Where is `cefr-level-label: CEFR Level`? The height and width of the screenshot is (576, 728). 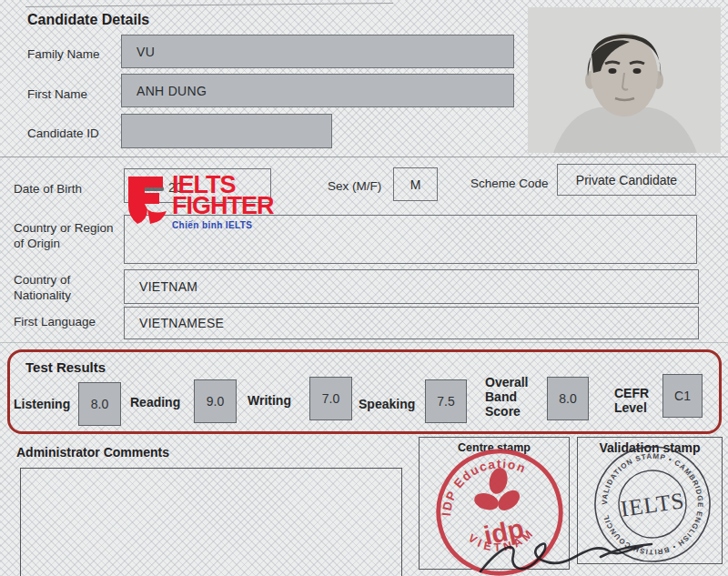 cefr-level-label: CEFR Level is located at coordinates (638, 400).